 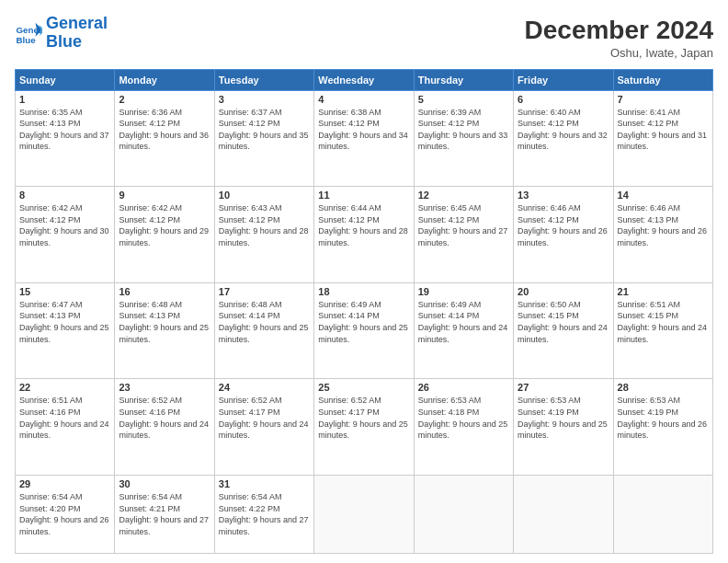 I want to click on day-info: Sunrise: 6:45 AMSunset: 4:12 PMDaylight:…, so click(x=463, y=225).